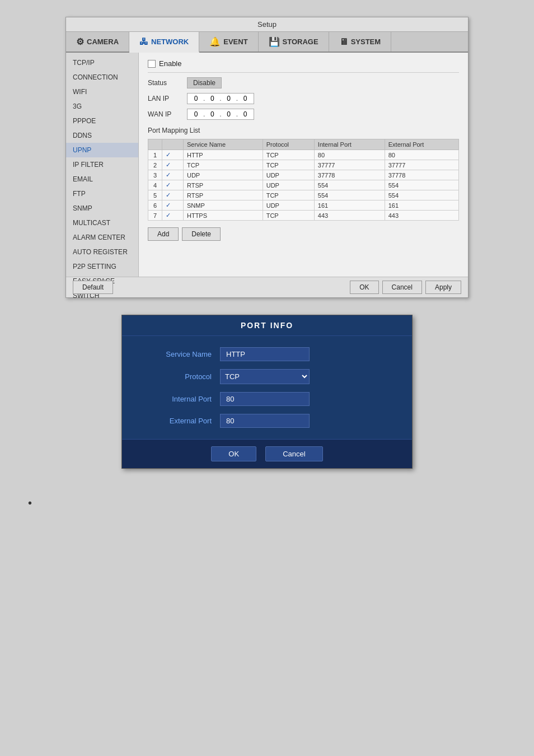  Describe the element at coordinates (303, 206) in the screenshot. I see `table-row: 6 ✓ SNMP UDP 161 161` at that location.